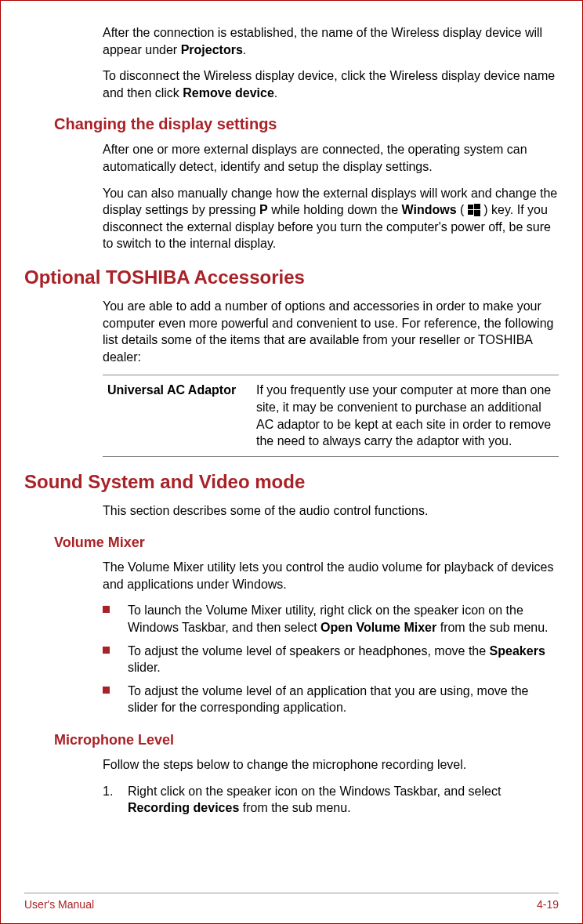 The image size is (583, 924). Describe the element at coordinates (474, 210) in the screenshot. I see `windows-logo-icon` at that location.